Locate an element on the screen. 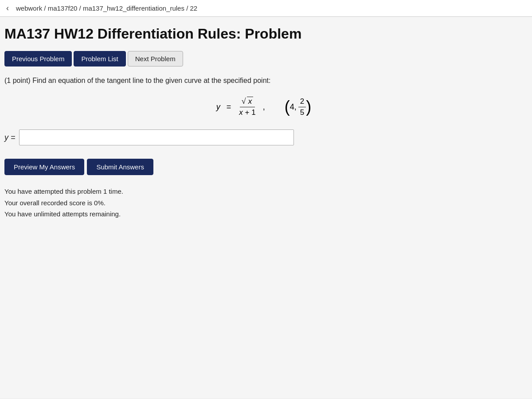 This screenshot has height=399, width=532. problem-list-button: Problem List is located at coordinates (99, 59).